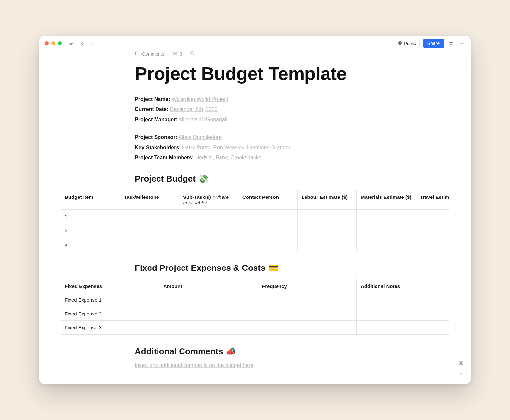 The height and width of the screenshot is (420, 510). I want to click on fixed-table-wrap: Fixed Expenses Amount Frequency Addition…, so click(255, 307).